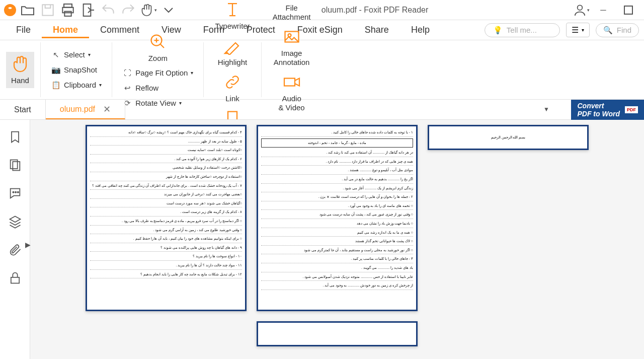 This screenshot has width=644, height=359. What do you see at coordinates (232, 52) in the screenshot?
I see `highlight-tool: Highlight` at bounding box center [232, 52].